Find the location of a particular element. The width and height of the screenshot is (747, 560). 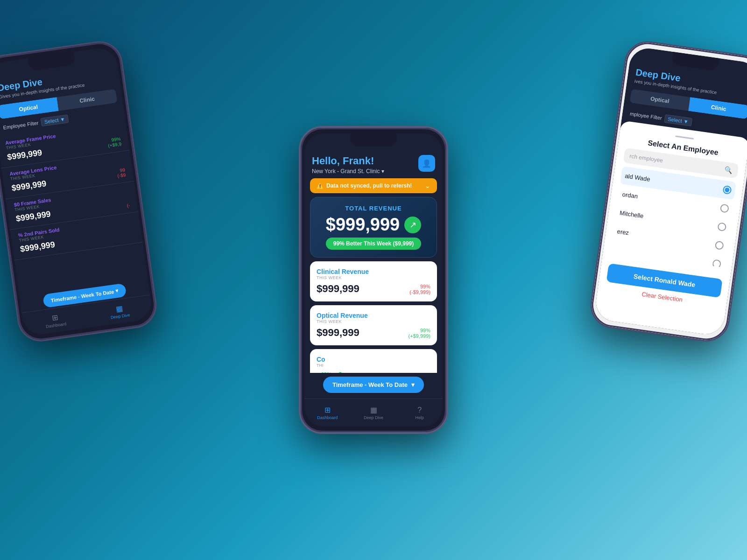

optical-revenue-change: 99% (+$9,999) is located at coordinates (419, 333).